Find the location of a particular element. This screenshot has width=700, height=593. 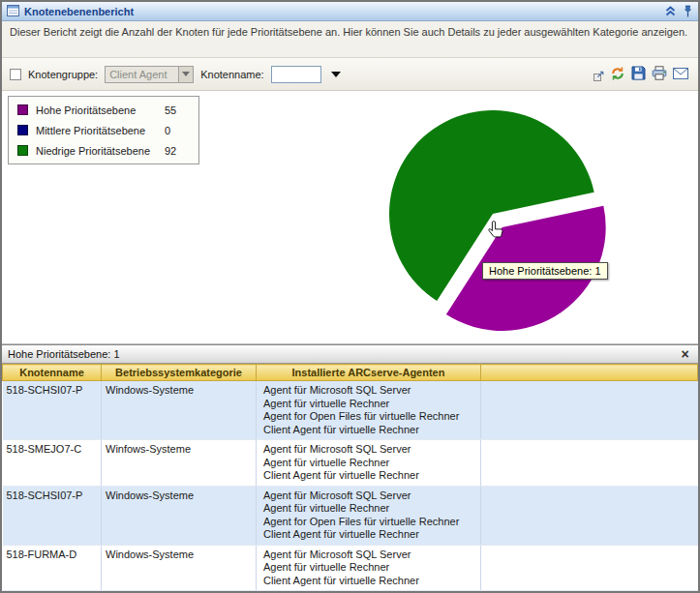

collapse-up-icon is located at coordinates (670, 12).